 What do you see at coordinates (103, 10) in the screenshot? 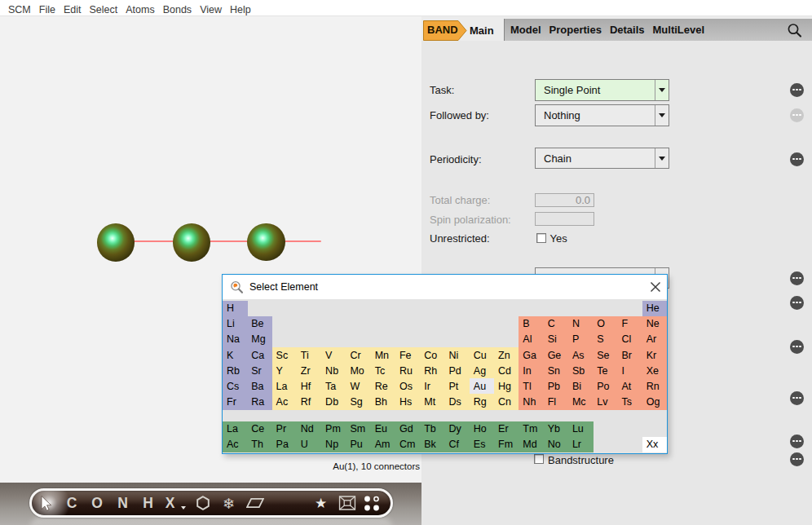
I see `menu-item-select: Select` at bounding box center [103, 10].